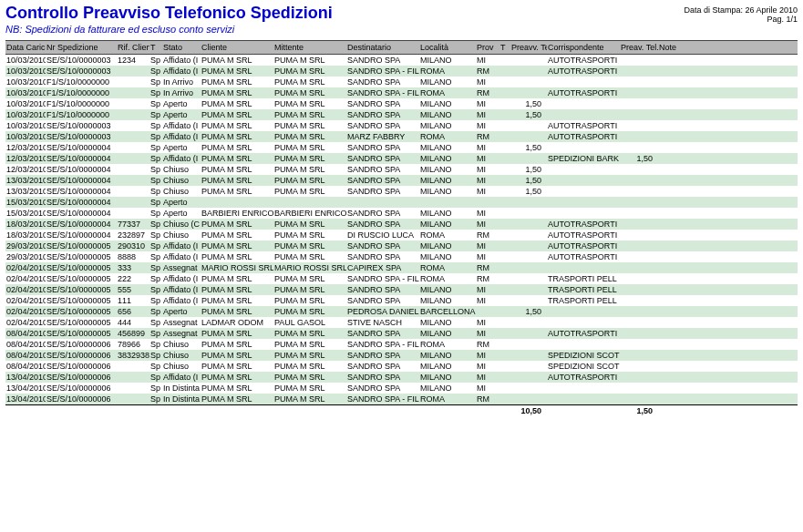 The width and height of the screenshot is (803, 532). I want to click on cell-stato: Chiuso (C, so click(181, 224).